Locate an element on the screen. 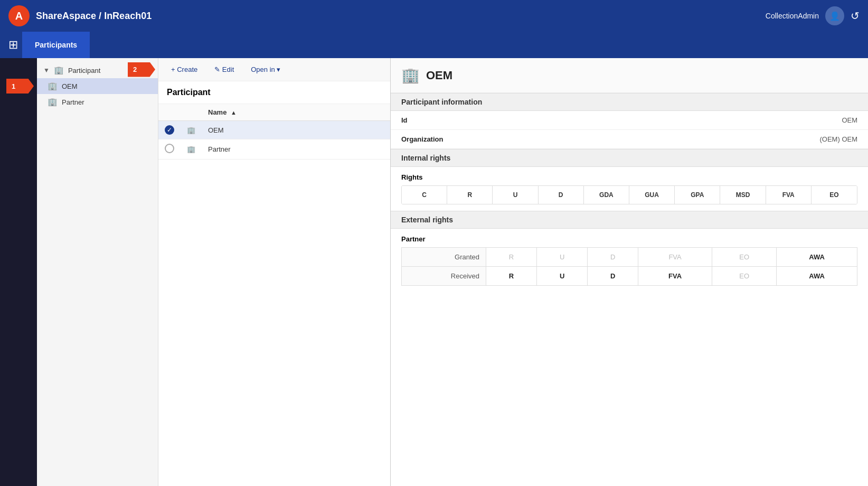 This screenshot has width=868, height=486. table-row-granted: Granted R U D FVA EO AWA is located at coordinates (629, 257).